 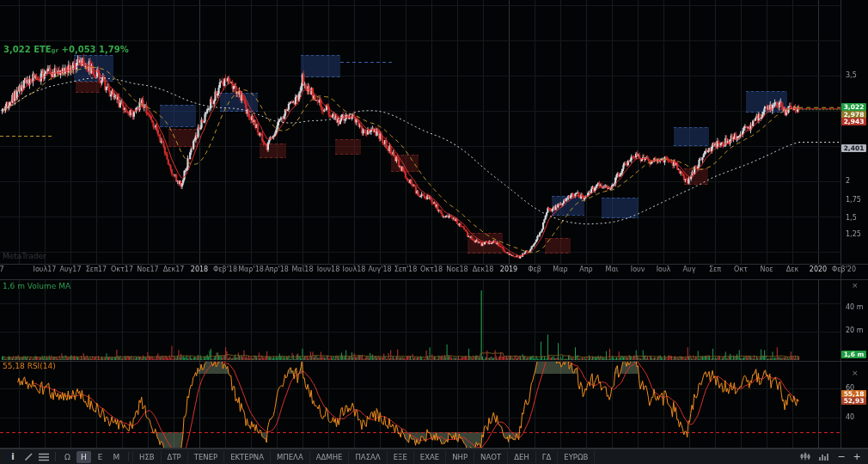 What do you see at coordinates (2, 270) in the screenshot?
I see `time-axis-label: Μαϊ17` at bounding box center [2, 270].